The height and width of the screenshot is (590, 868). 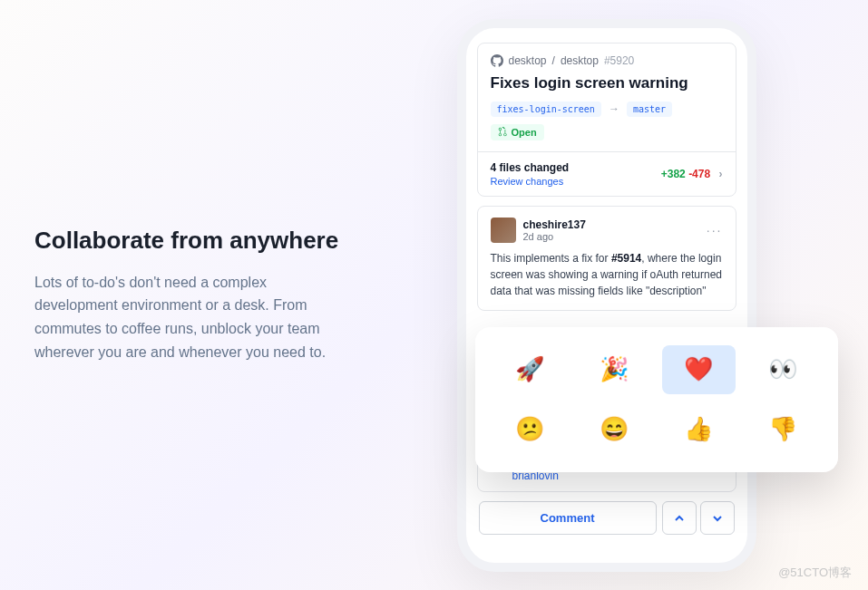 What do you see at coordinates (615, 430) in the screenshot?
I see `reaction-option: 😄` at bounding box center [615, 430].